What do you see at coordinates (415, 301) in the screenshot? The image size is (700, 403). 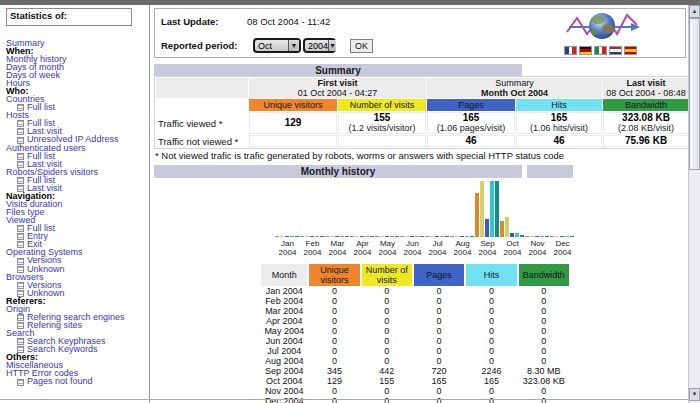 I see `table-row: Feb 200400000` at bounding box center [415, 301].